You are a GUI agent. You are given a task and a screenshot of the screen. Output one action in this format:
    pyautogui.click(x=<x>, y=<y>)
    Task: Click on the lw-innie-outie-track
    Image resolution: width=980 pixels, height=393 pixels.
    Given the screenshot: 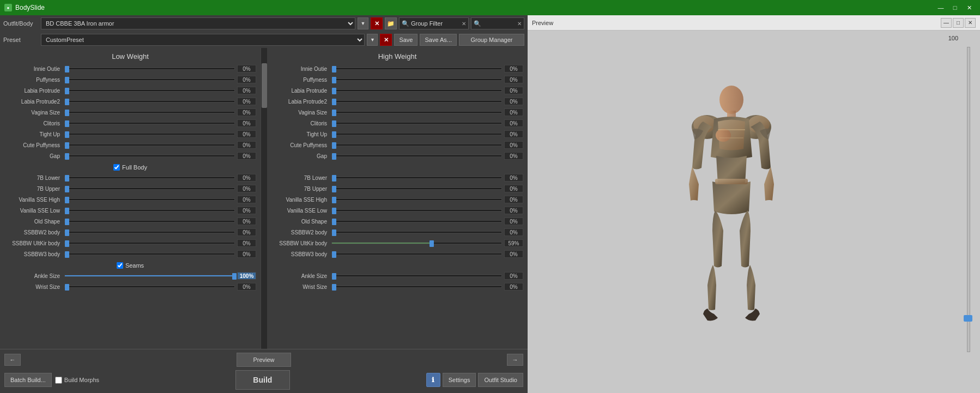 What is the action you would take?
    pyautogui.click(x=149, y=69)
    